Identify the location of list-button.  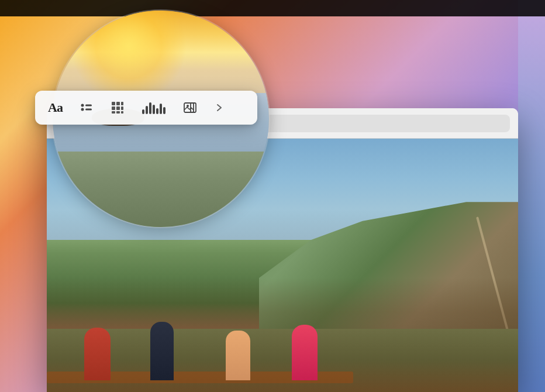
(87, 108).